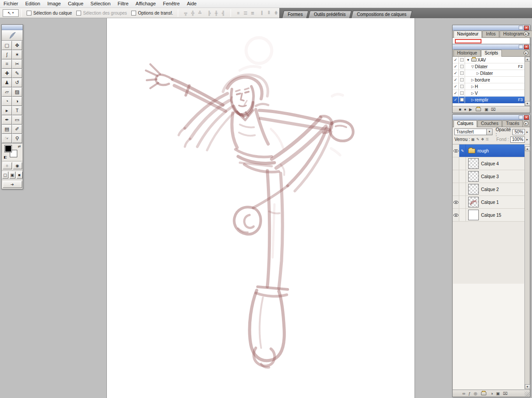 The width and height of the screenshot is (532, 398). Describe the element at coordinates (100, 4) in the screenshot. I see `menu-selection: Sélection` at that location.